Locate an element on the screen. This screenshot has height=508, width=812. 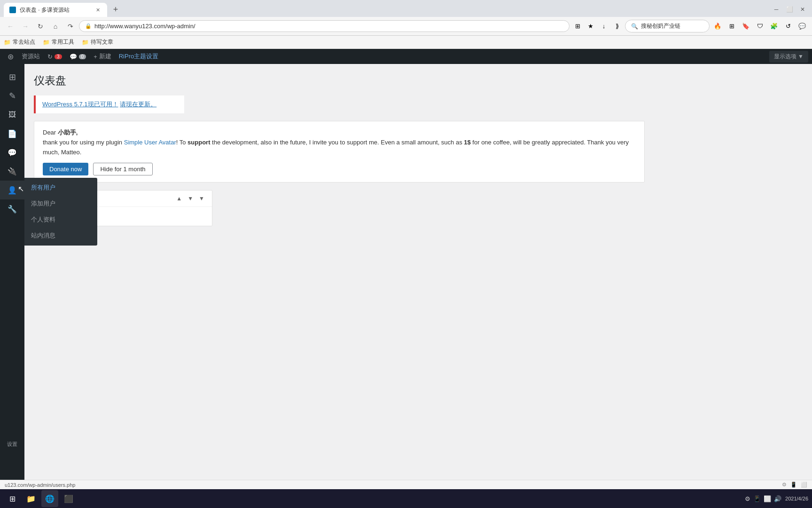
submenu-item-add-user: 添加用户 is located at coordinates (61, 204).